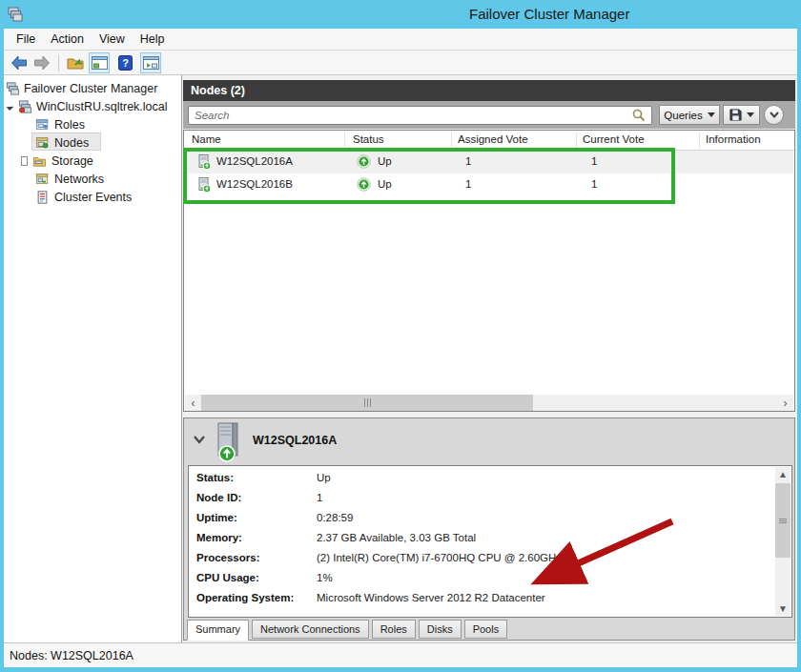 Image resolution: width=801 pixels, height=672 pixels. I want to click on back-icon, so click(19, 63).